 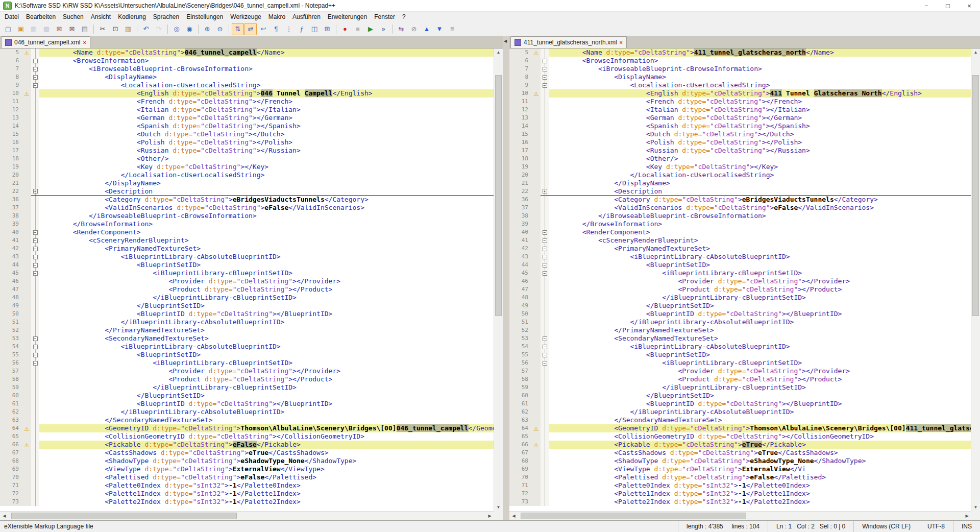 I want to click on code-text: <Other/>, so click(x=266, y=159).